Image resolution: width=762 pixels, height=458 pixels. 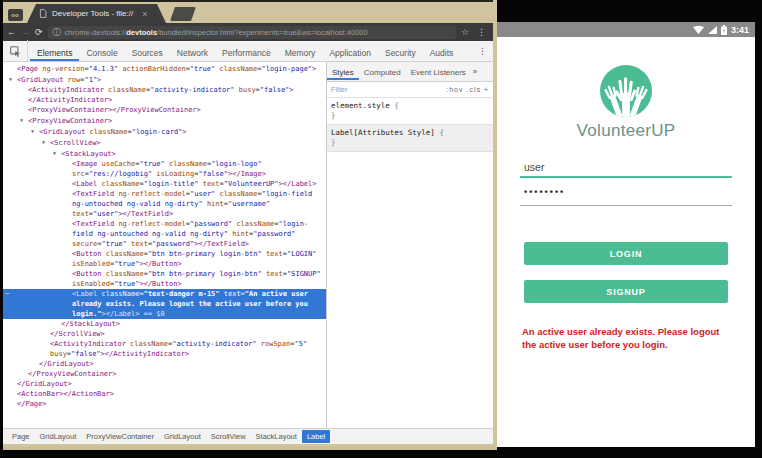 I want to click on tree-node: <ActionBar></ActionBar>, so click(x=164, y=394).